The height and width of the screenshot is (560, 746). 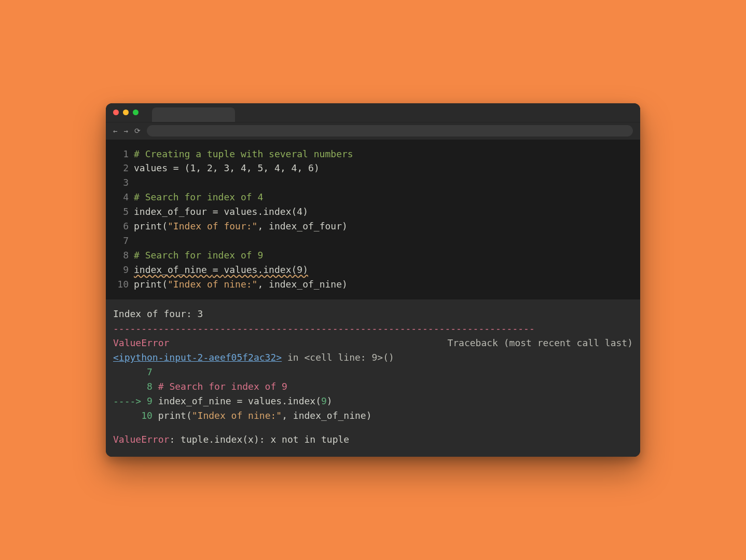 What do you see at coordinates (122, 168) in the screenshot?
I see `line-number: 2` at bounding box center [122, 168].